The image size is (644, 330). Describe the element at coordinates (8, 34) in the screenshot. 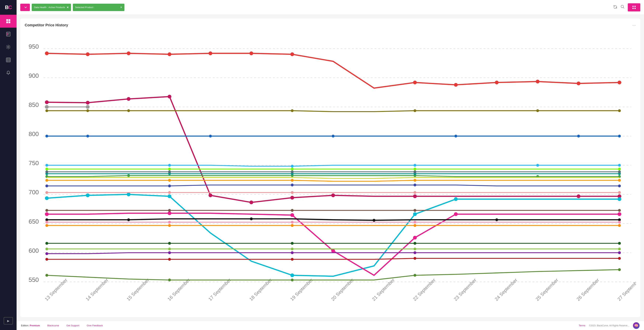

I see `reports-icon: R R R` at that location.